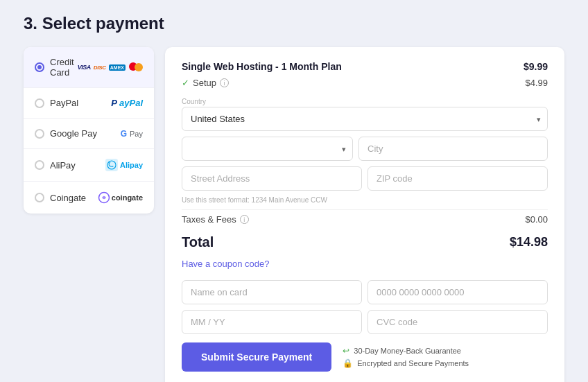 This screenshot has width=588, height=382. I want to click on radio-paypal, so click(40, 103).